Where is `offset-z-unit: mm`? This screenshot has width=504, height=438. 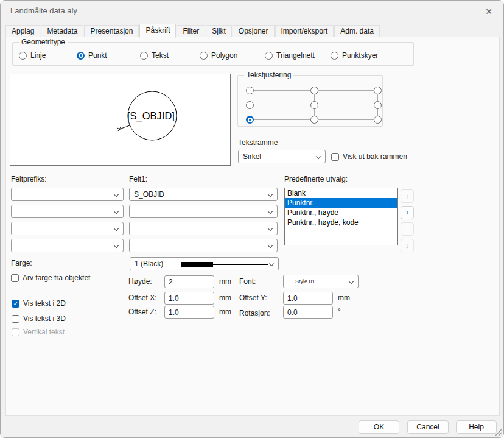
offset-z-unit: mm is located at coordinates (225, 312).